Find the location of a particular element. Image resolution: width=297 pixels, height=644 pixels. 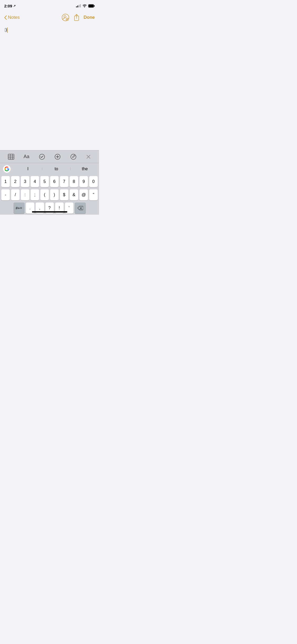

predictive-bar: I to the is located at coordinates (50, 169).